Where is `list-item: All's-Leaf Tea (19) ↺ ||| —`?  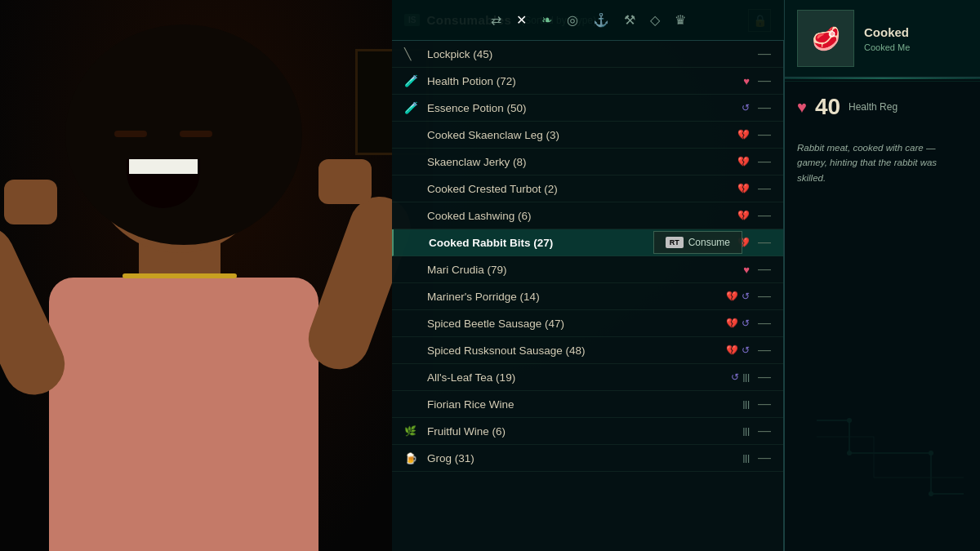
list-item: All's-Leaf Tea (19) ↺ ||| — is located at coordinates (588, 377).